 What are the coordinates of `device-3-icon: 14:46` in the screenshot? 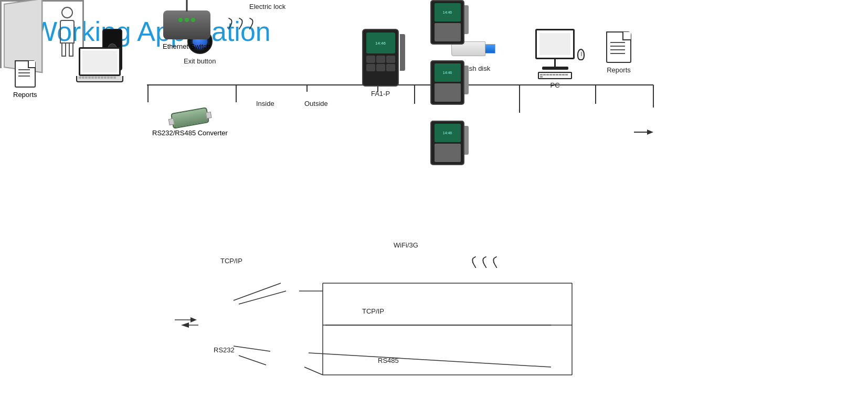 It's located at (447, 143).